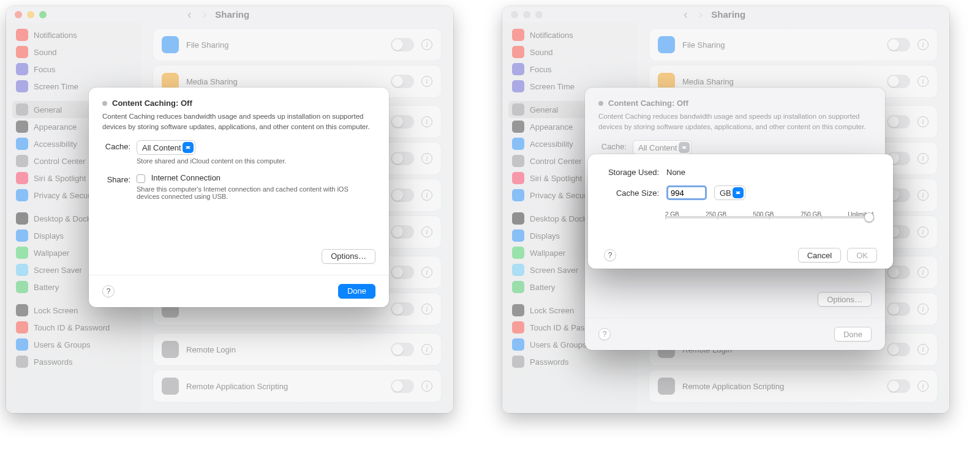 This screenshot has width=980, height=451. Describe the element at coordinates (558, 345) in the screenshot. I see `sidebar-item-label: Users & Groups` at that location.